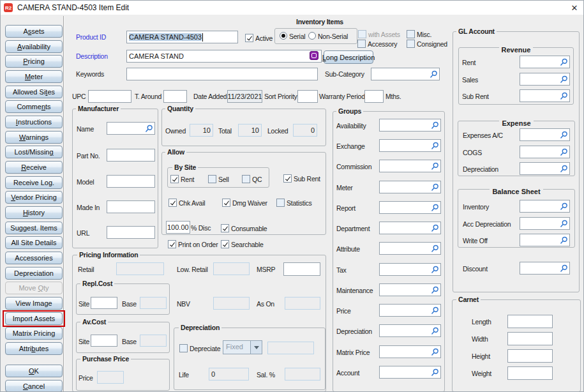 The image size is (584, 392). Describe the element at coordinates (183, 37) in the screenshot. I see `product-id-field: CAMERA STAND-4503` at that location.